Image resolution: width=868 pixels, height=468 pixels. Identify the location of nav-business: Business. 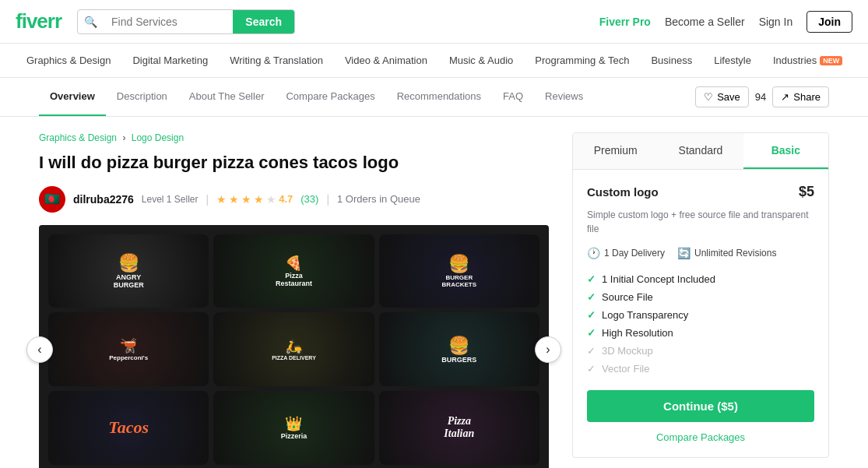
(671, 61).